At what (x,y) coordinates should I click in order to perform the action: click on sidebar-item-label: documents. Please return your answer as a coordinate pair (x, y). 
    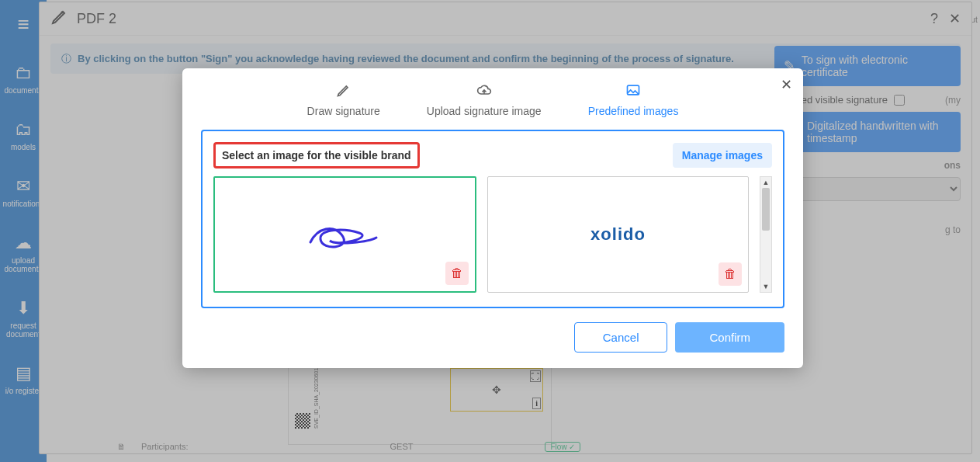
    Looking at the image, I should click on (23, 90).